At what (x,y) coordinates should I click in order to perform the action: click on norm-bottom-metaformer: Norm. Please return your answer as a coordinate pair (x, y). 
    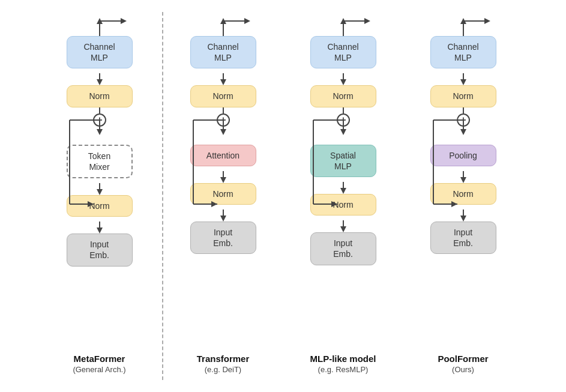
    Looking at the image, I should click on (100, 206).